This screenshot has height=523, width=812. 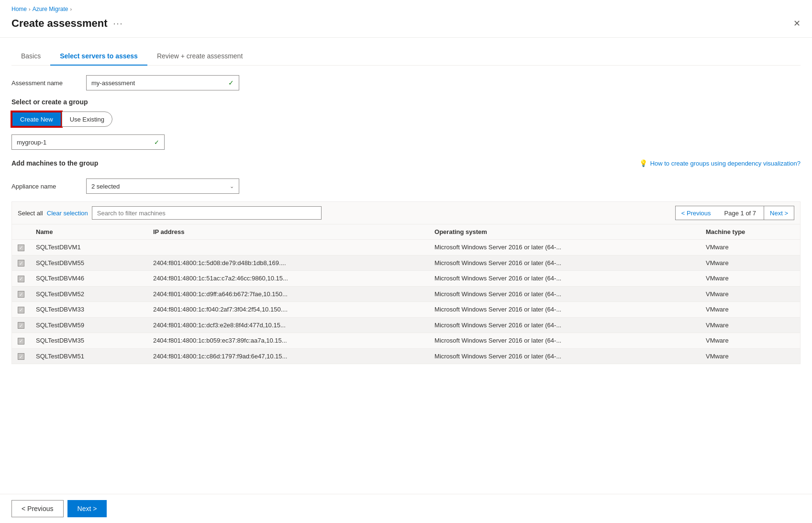 What do you see at coordinates (119, 24) in the screenshot?
I see `more-options-icon: ···` at bounding box center [119, 24].